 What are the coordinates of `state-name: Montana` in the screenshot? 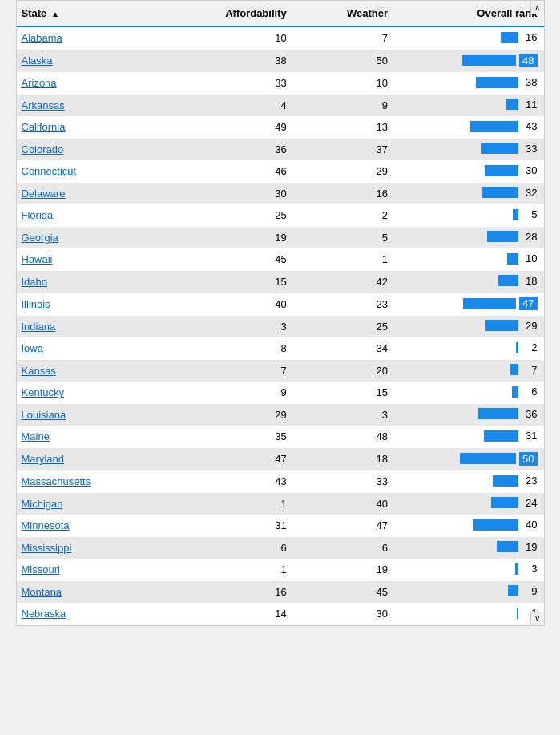 It's located at (99, 592).